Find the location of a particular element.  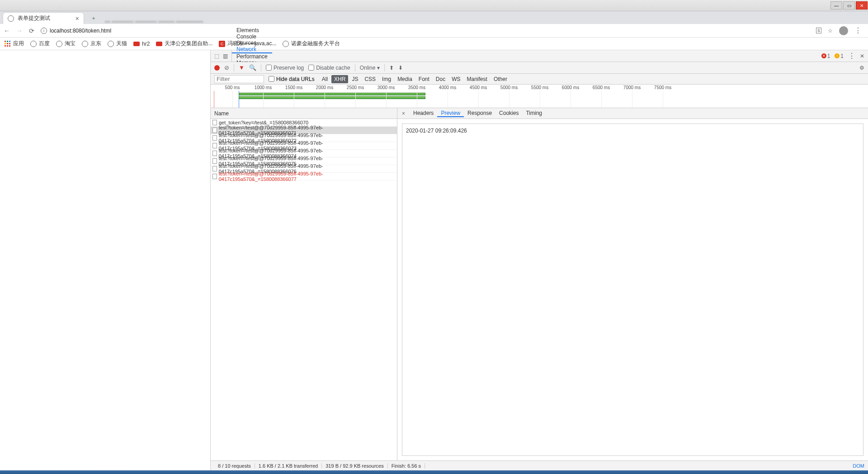

back-button: ← is located at coordinates (7, 31).